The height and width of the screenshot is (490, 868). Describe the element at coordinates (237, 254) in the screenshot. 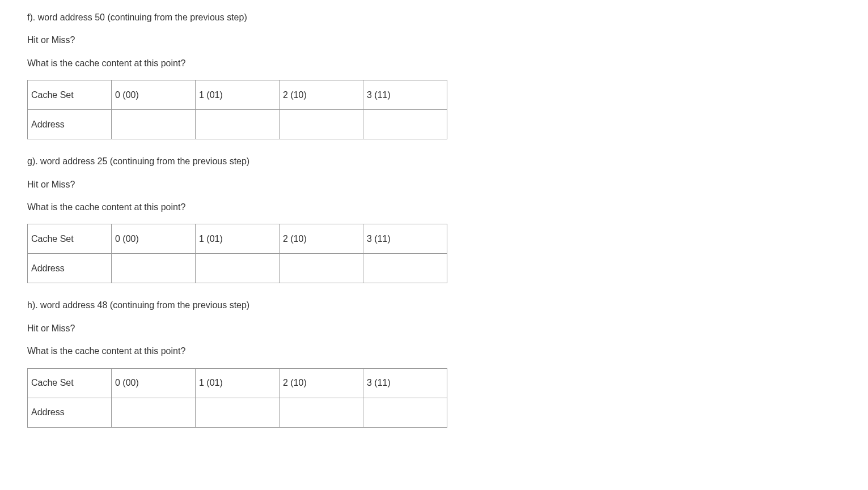

I see `cache-table-g: Cache Set 0 (00) 1 (01) 2 (10) 3 (11) Ad…` at that location.